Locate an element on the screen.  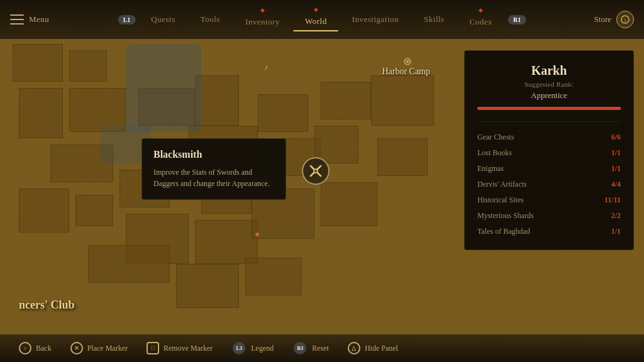
mysterious-shards-value: 2/2 is located at coordinates (616, 216).